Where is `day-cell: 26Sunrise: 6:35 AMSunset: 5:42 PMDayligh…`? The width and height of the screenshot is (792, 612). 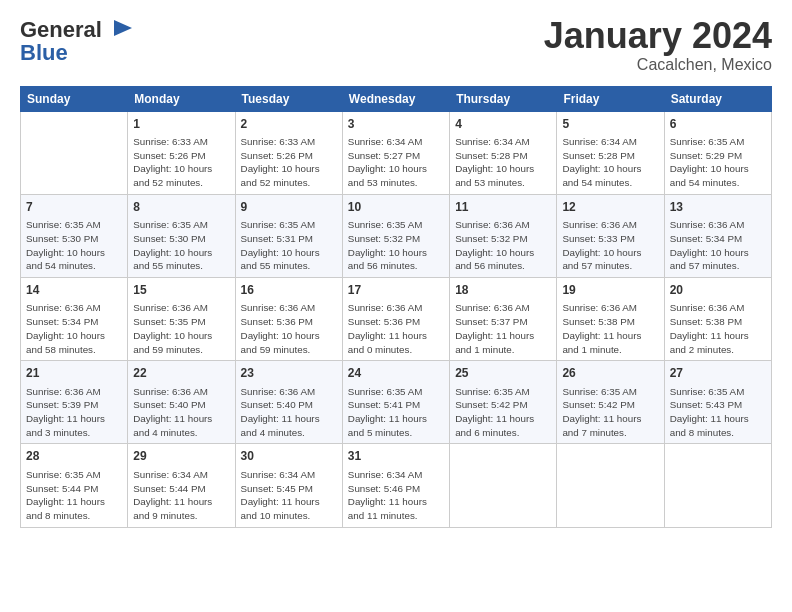 day-cell: 26Sunrise: 6:35 AMSunset: 5:42 PMDayligh… is located at coordinates (610, 402).